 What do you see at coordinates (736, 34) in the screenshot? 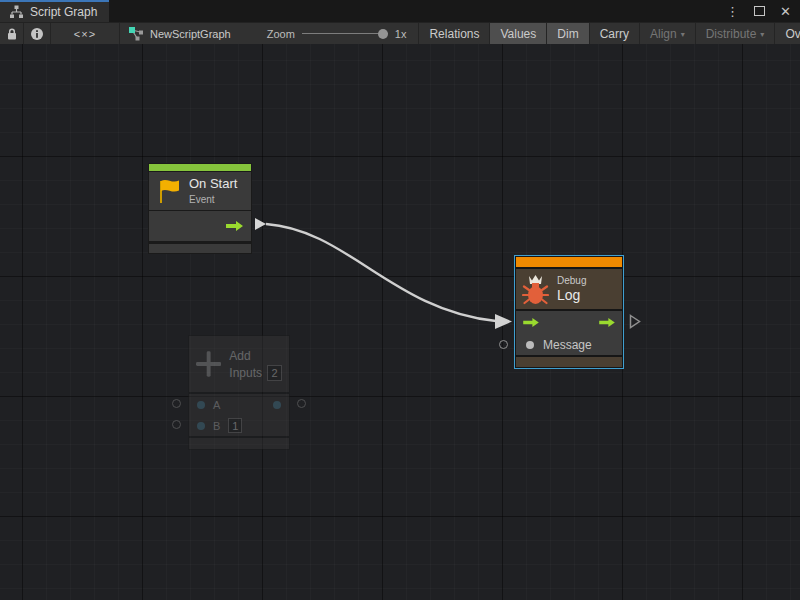
I see `distribute-button: Distribute▾` at bounding box center [736, 34].